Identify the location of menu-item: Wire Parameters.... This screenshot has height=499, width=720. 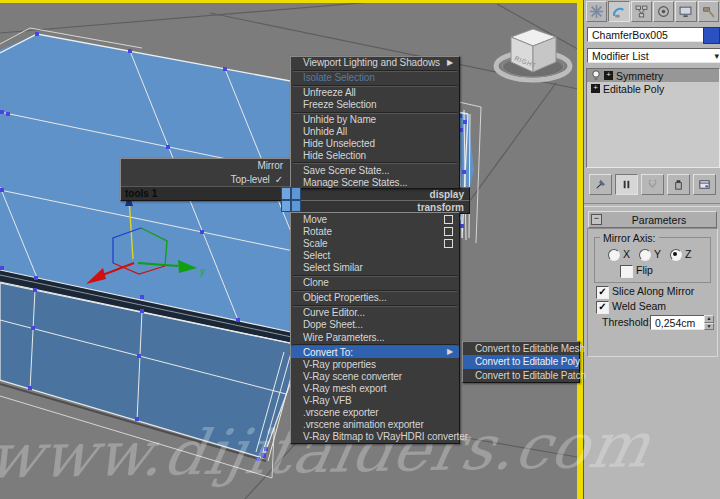
(375, 337).